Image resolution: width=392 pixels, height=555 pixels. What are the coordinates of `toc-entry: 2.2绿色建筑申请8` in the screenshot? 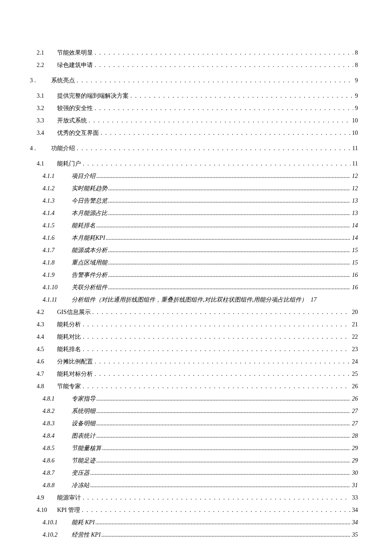 It's located at (194, 65).